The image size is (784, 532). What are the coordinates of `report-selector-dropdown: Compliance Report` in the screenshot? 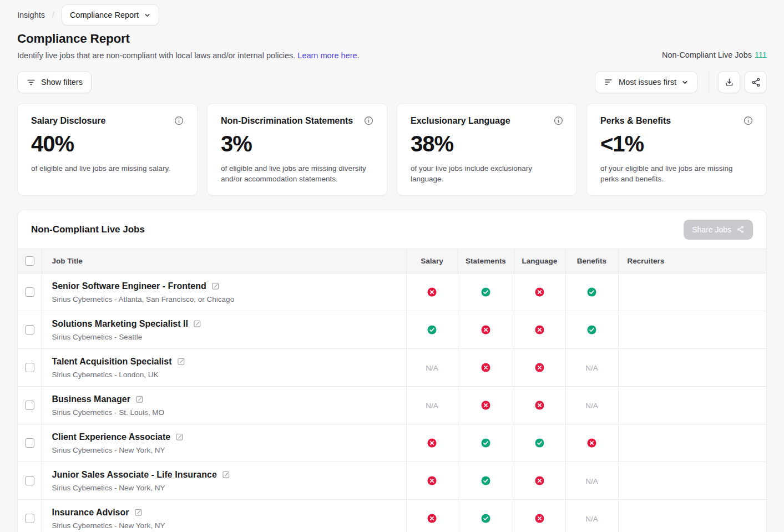 It's located at (110, 15).